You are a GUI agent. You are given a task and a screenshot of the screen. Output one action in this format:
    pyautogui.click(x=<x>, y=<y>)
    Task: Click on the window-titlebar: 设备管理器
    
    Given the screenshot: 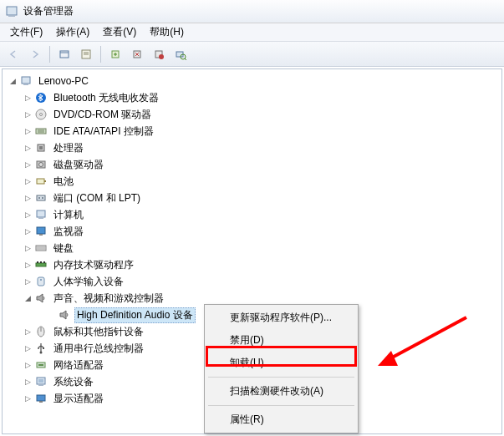 What is the action you would take?
    pyautogui.click(x=252, y=12)
    